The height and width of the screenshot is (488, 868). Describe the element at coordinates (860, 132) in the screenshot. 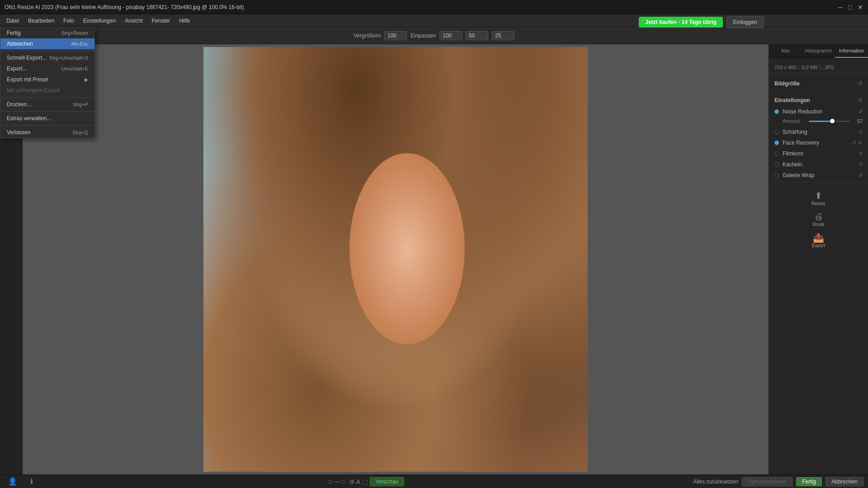

I see `scharfung-reset-icon: ↺` at that location.